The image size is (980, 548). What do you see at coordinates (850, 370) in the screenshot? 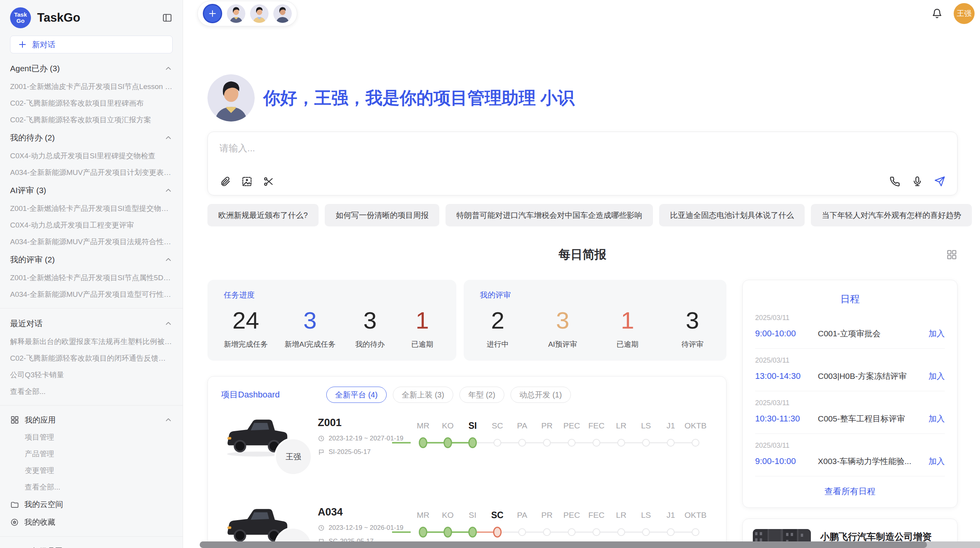
I see `schedule-item: 2025/03/1113:00-14:30C003|H0B-方案冻结评审加入` at bounding box center [850, 370].